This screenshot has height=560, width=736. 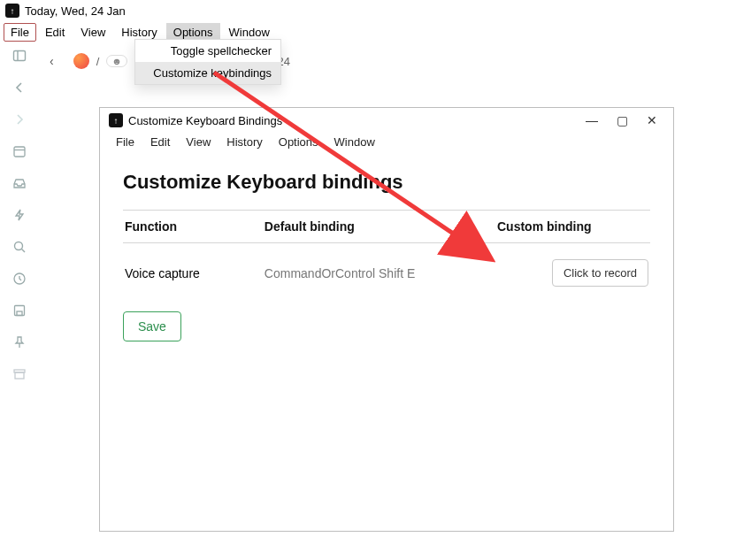 What do you see at coordinates (75, 11) in the screenshot?
I see `app-title: Today, Wed, 24 Jan` at bounding box center [75, 11].